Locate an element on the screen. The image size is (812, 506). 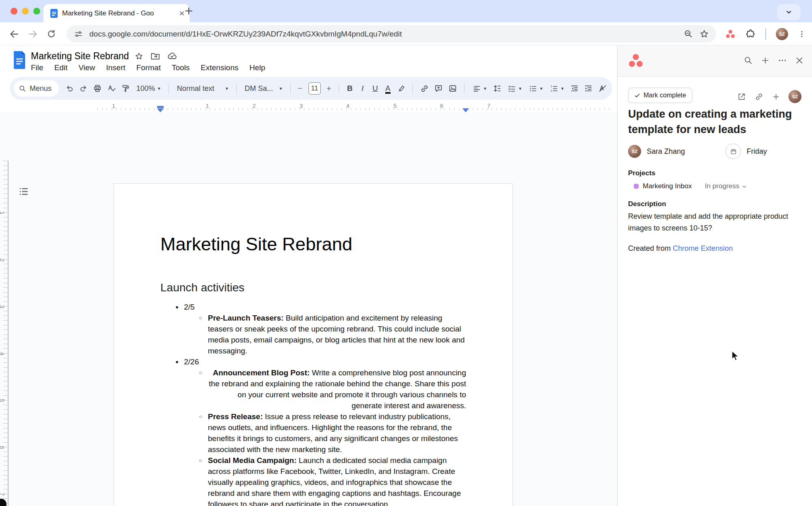
paragraph-style-select: Normal text▾ is located at coordinates (203, 88).